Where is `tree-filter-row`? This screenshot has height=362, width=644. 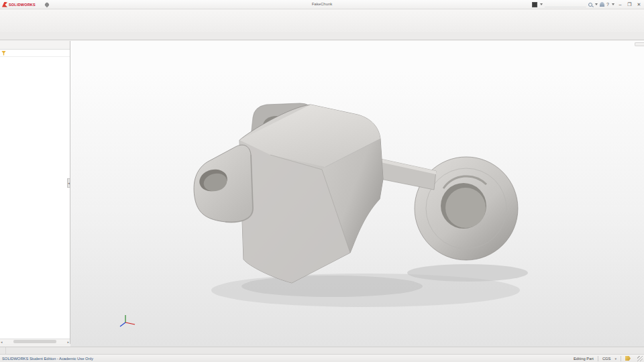 tree-filter-row is located at coordinates (35, 54).